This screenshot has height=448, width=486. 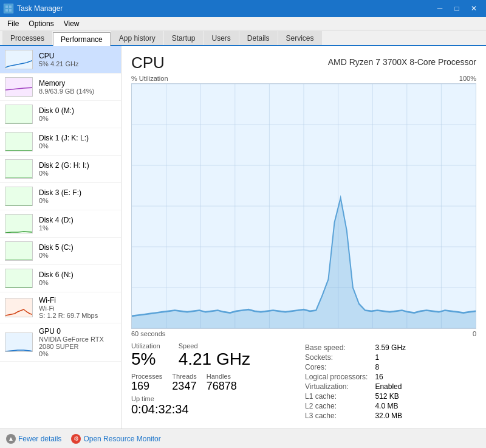 I want to click on disk0-thumb, so click(x=19, y=114).